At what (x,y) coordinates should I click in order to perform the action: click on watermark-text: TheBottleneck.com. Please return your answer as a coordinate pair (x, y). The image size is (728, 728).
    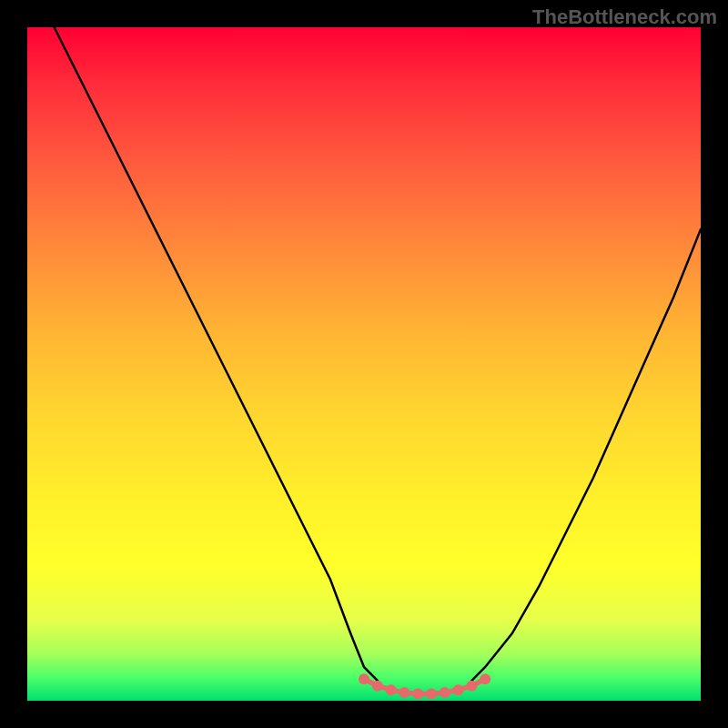
    Looking at the image, I should click on (624, 17).